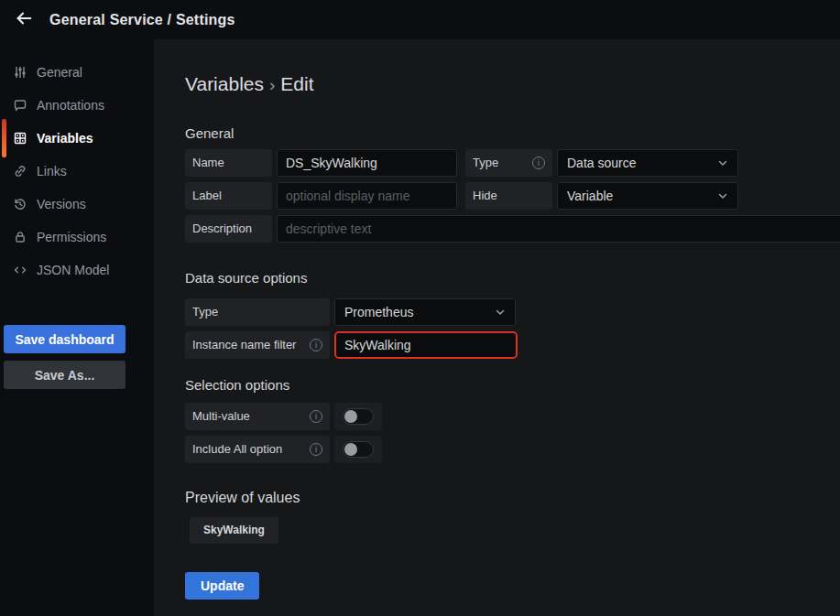 The image size is (840, 616). I want to click on hide-select-value: Variable, so click(590, 196).